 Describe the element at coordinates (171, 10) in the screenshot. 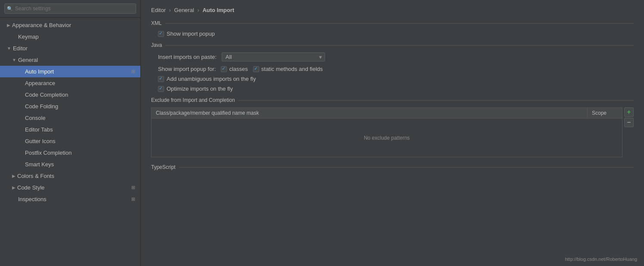

I see `breadcrumb-sep-1: ›` at that location.